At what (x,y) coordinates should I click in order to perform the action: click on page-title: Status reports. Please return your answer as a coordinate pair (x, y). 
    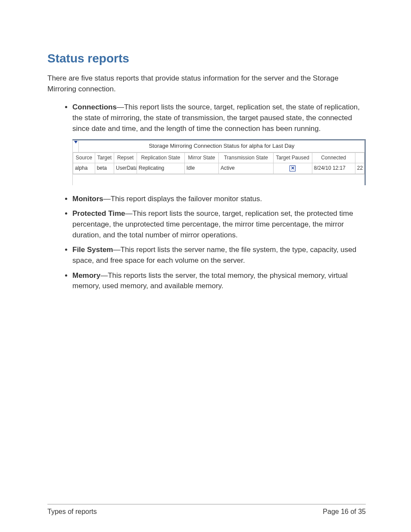
    Looking at the image, I should click on (207, 59).